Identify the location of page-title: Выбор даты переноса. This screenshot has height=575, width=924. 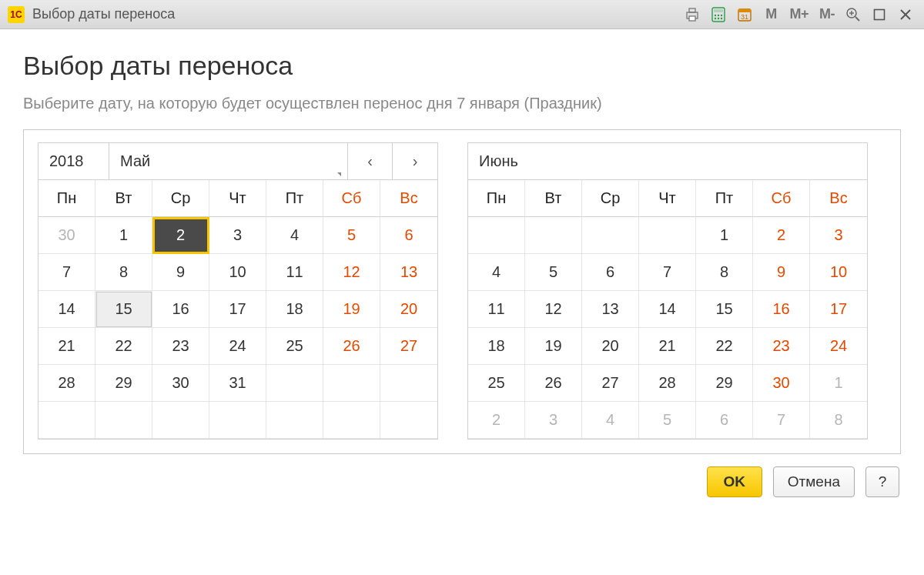
(462, 66).